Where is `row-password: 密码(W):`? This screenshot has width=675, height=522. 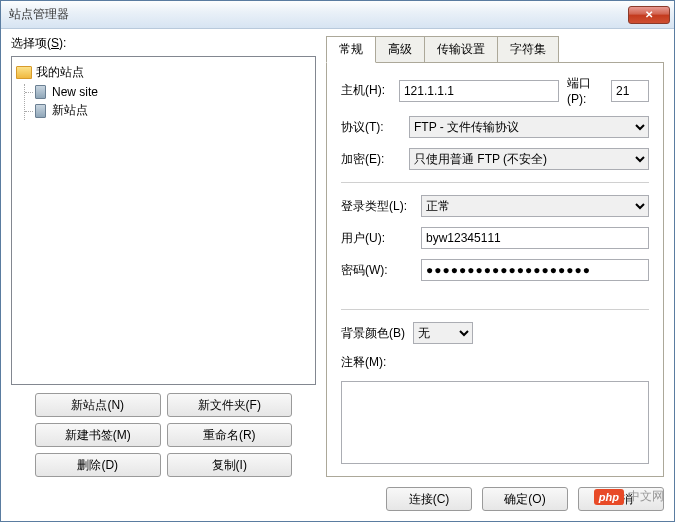 row-password: 密码(W): is located at coordinates (495, 270).